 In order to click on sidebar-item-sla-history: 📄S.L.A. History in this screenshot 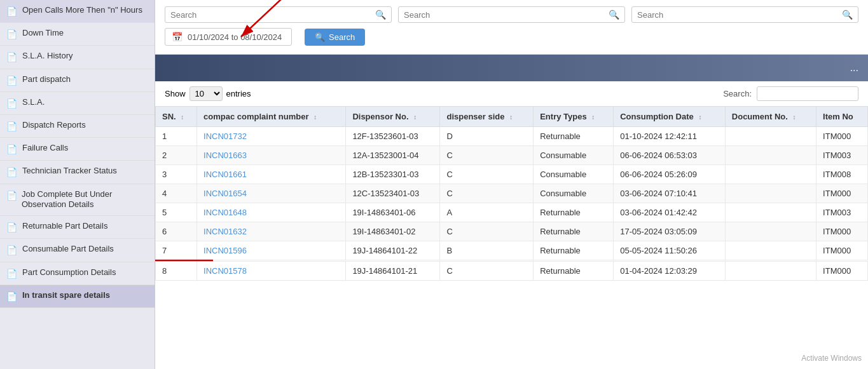, I will do `click(78, 57)`.